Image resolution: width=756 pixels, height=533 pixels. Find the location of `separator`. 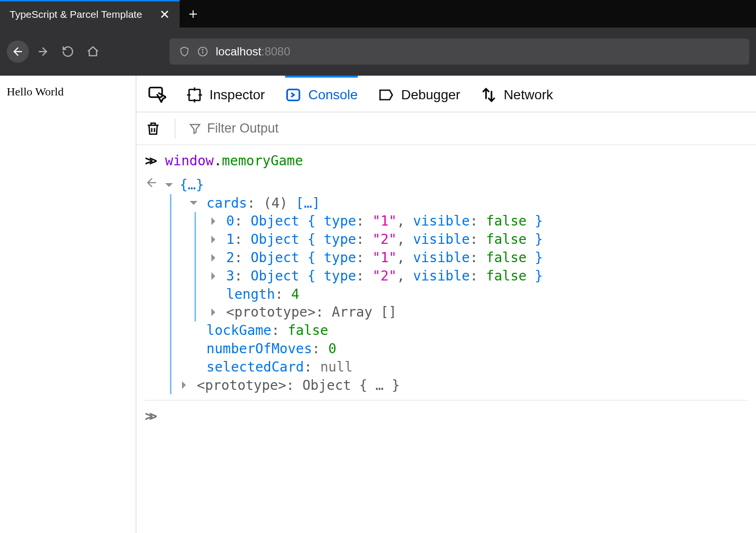

separator is located at coordinates (175, 129).